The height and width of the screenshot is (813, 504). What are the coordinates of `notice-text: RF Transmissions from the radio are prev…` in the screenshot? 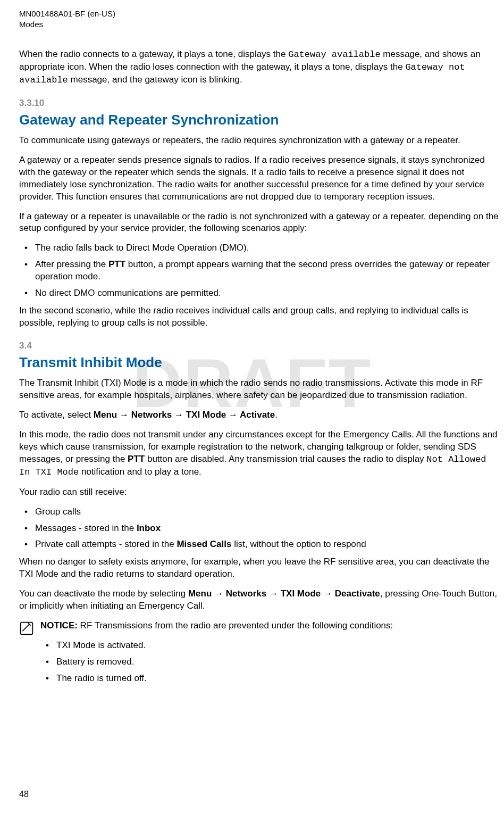 It's located at (235, 626).